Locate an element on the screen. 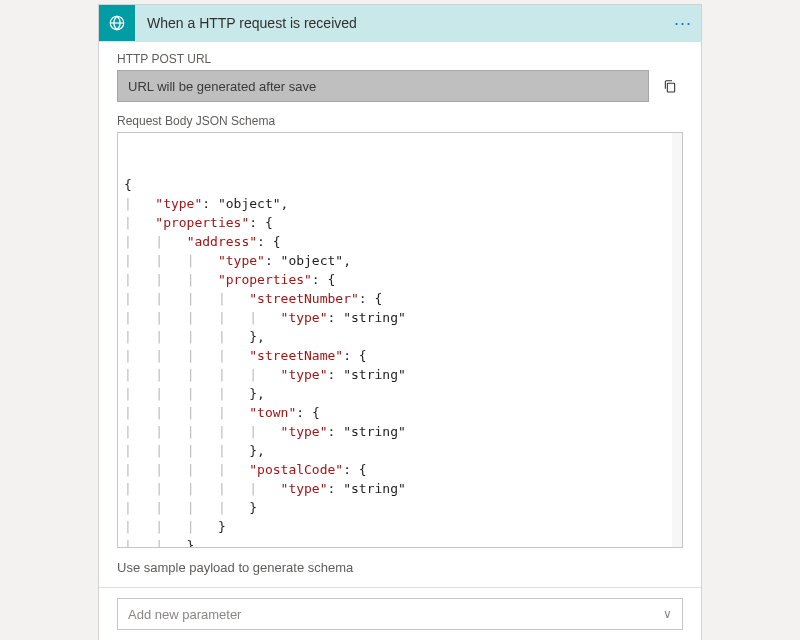 The image size is (800, 640). chevron-down-icon: ∨ is located at coordinates (668, 614).